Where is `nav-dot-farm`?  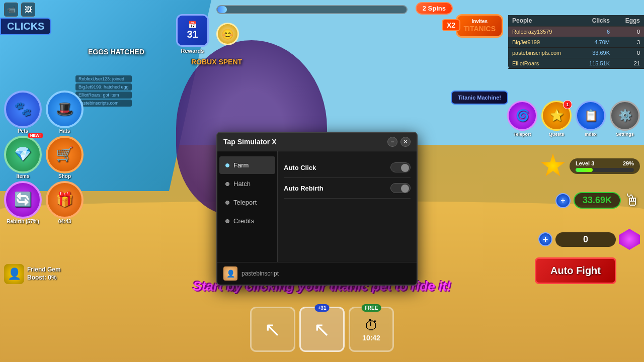
nav-dot-farm is located at coordinates (227, 165).